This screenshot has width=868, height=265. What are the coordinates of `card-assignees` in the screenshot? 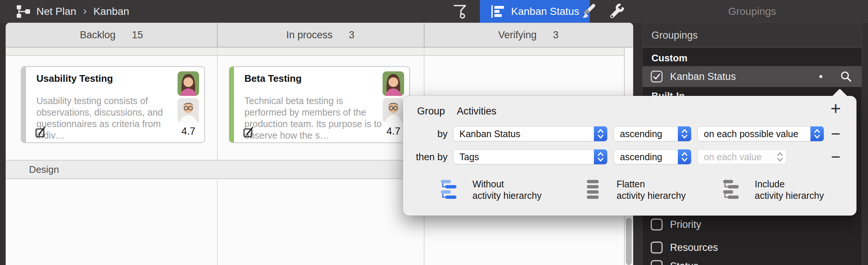 It's located at (188, 97).